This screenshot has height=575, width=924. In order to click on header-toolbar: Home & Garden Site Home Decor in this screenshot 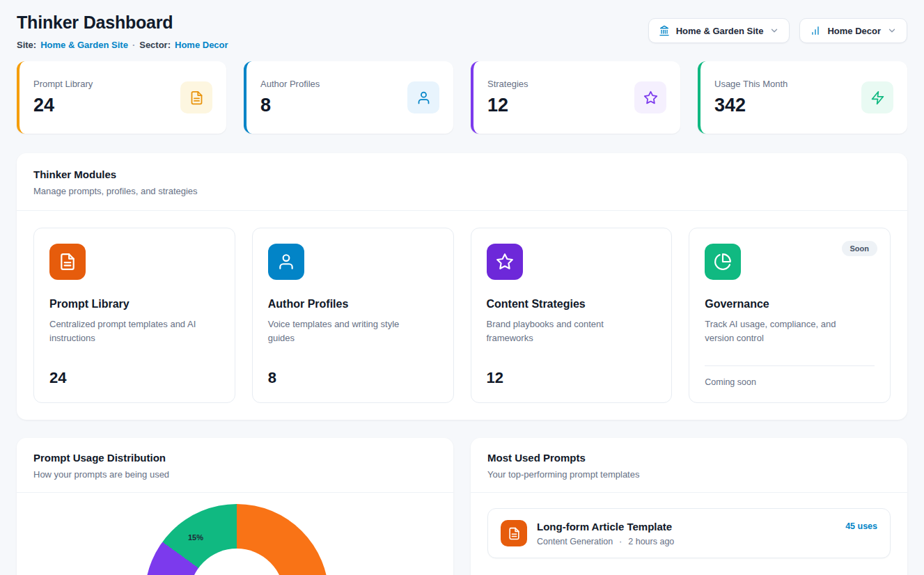, I will do `click(778, 31)`.